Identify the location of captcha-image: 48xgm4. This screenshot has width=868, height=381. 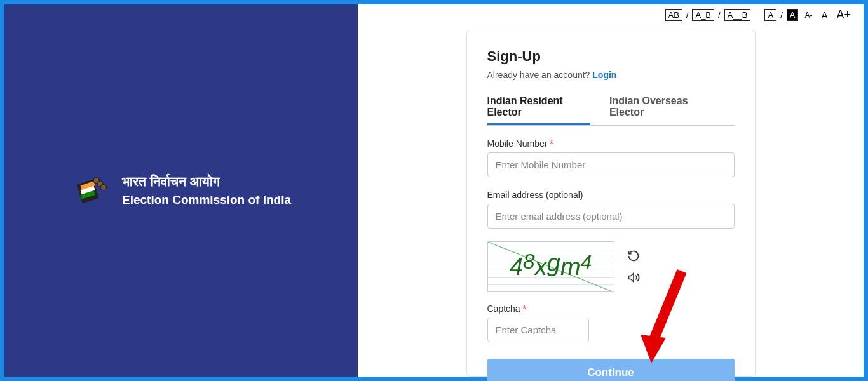
(551, 267).